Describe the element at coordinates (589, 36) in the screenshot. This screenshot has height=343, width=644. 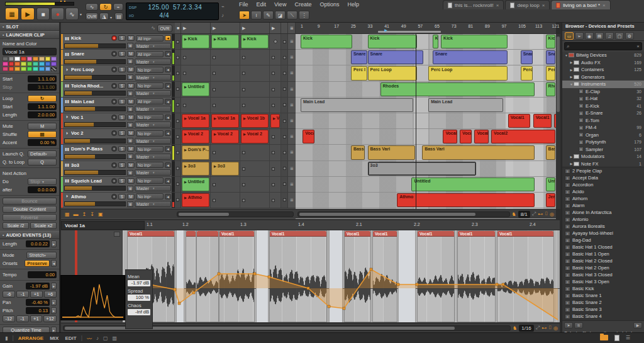
I see `samples-tab-icon: ◉` at that location.